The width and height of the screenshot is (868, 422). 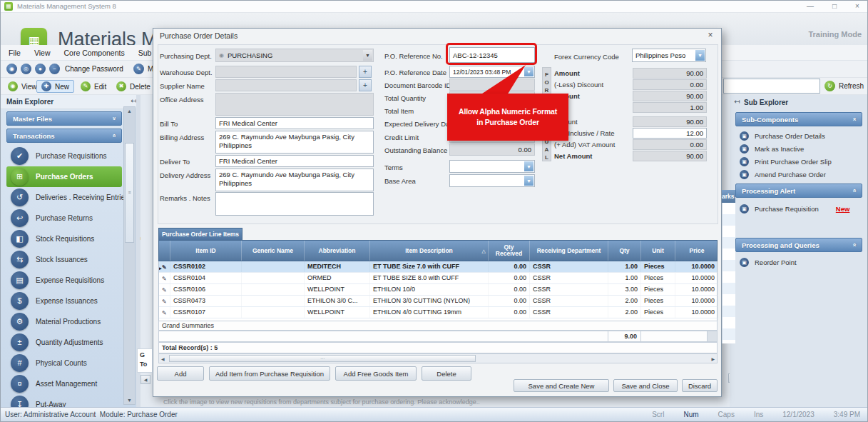 What do you see at coordinates (804, 161) in the screenshot?
I see `sub-component-item: ▣ Print Purchase Order Slip` at bounding box center [804, 161].